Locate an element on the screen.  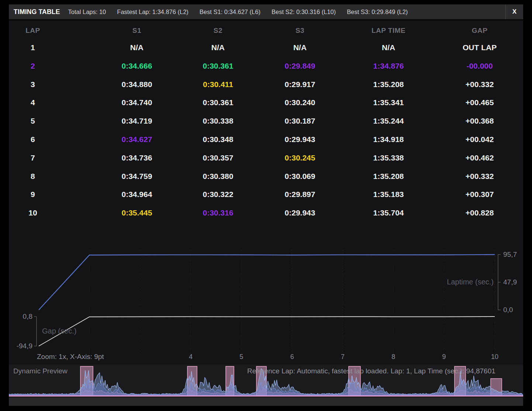
table-cell: 0:30.240 is located at coordinates (300, 103).